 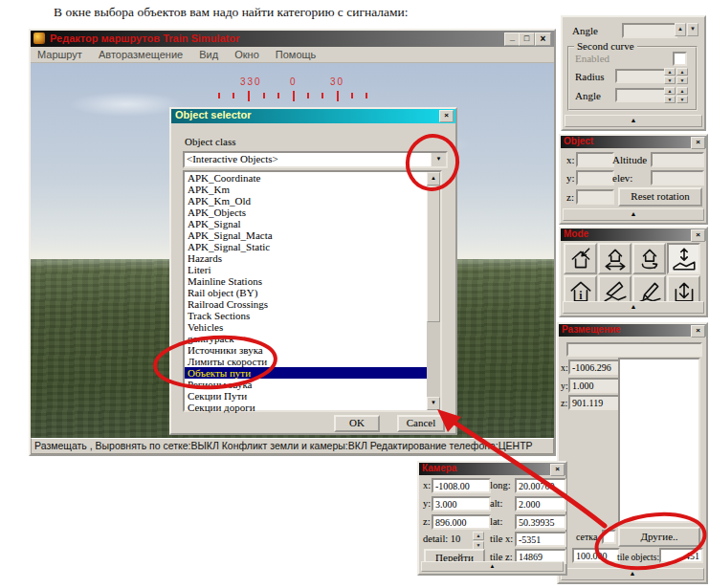 What do you see at coordinates (357, 424) in the screenshot?
I see `ok-button: OK` at bounding box center [357, 424].